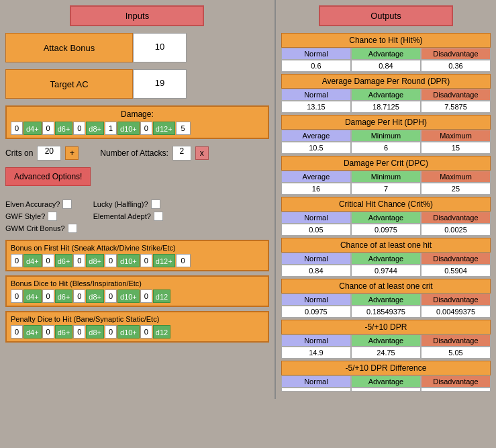 The image size is (496, 448). What do you see at coordinates (48, 296) in the screenshot?
I see `bdh-d6-count: 0` at bounding box center [48, 296].